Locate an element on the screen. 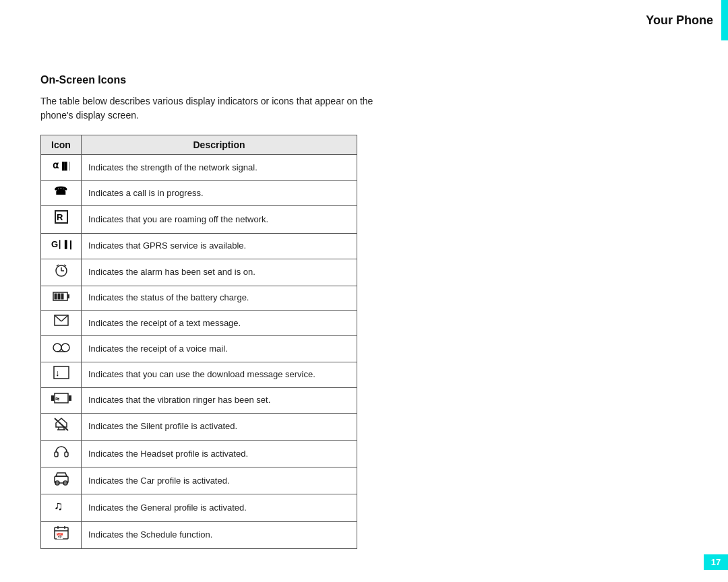  table-header-row: Icon Description is located at coordinates (200, 146).